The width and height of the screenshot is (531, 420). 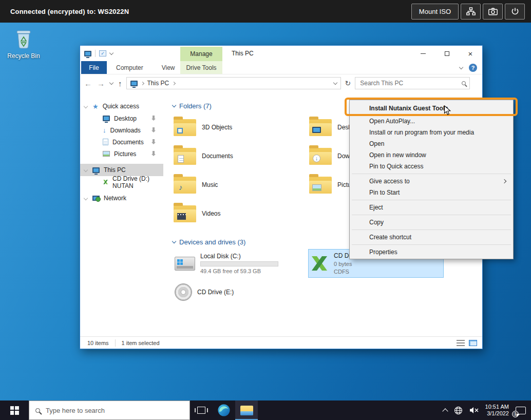 I want to click on menu-item-give-access-to: Give access to, so click(x=431, y=181).